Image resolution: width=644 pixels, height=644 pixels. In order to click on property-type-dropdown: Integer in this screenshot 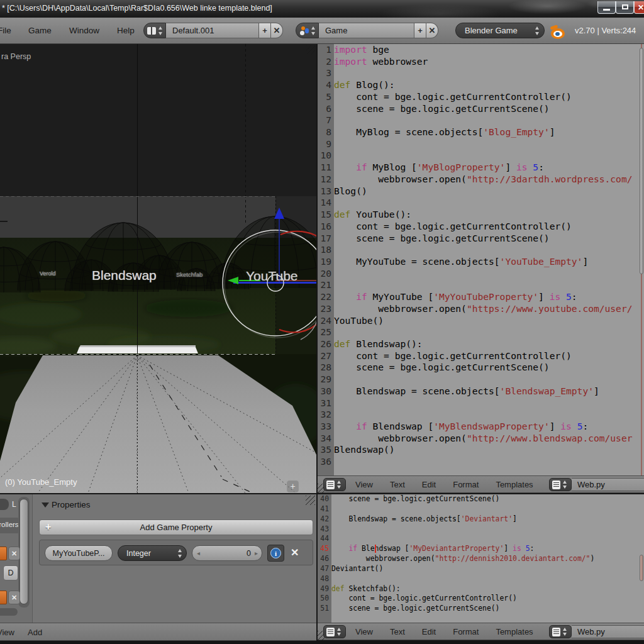, I will do `click(152, 553)`.